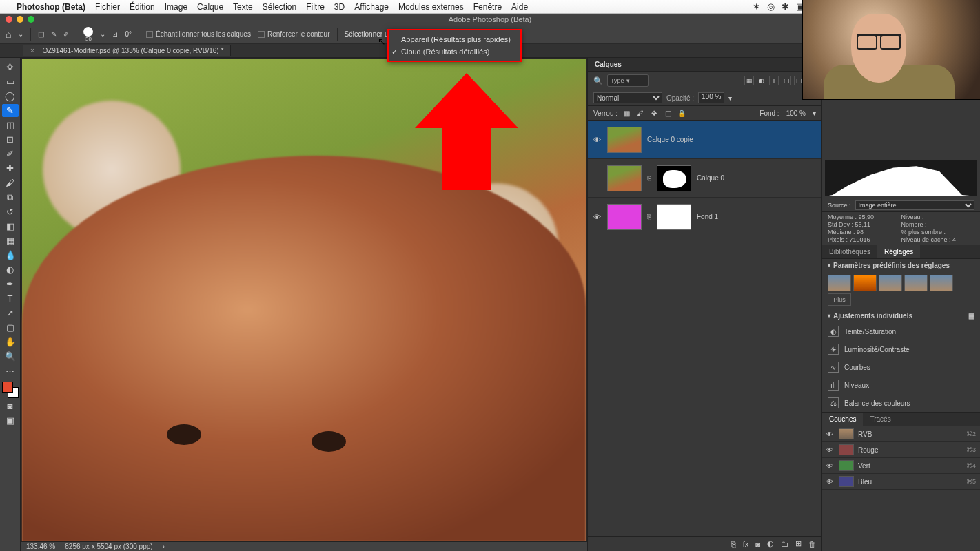 Image resolution: width=980 pixels, height=551 pixels. I want to click on window-maximize-button, so click(31, 19).